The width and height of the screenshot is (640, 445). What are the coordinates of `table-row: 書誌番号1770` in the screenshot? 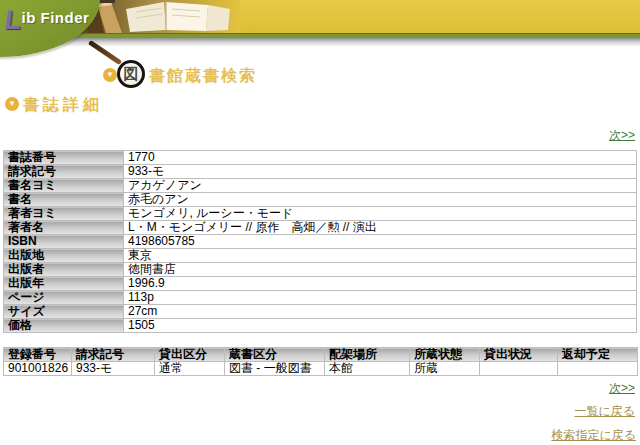 It's located at (320, 158).